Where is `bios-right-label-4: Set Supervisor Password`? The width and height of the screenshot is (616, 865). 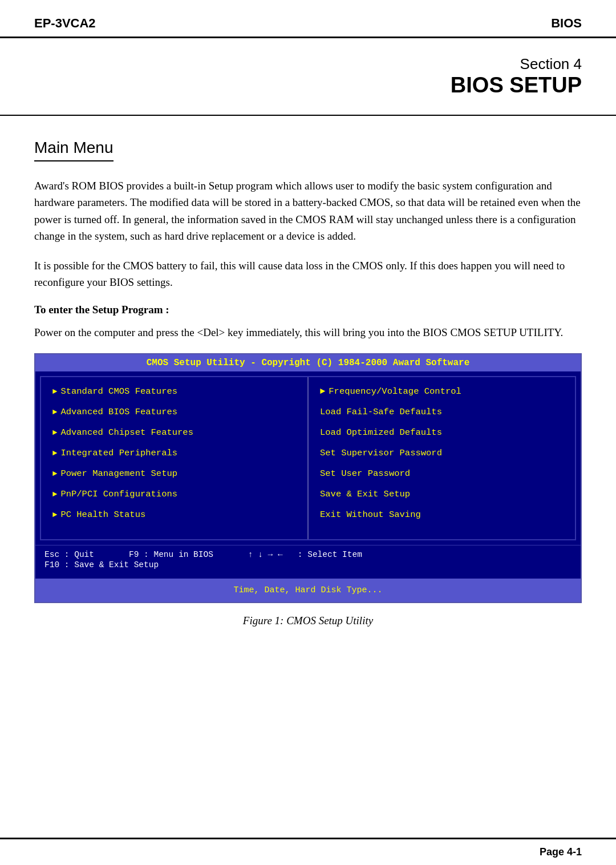
bios-right-label-4: Set Supervisor Password is located at coordinates (381, 453).